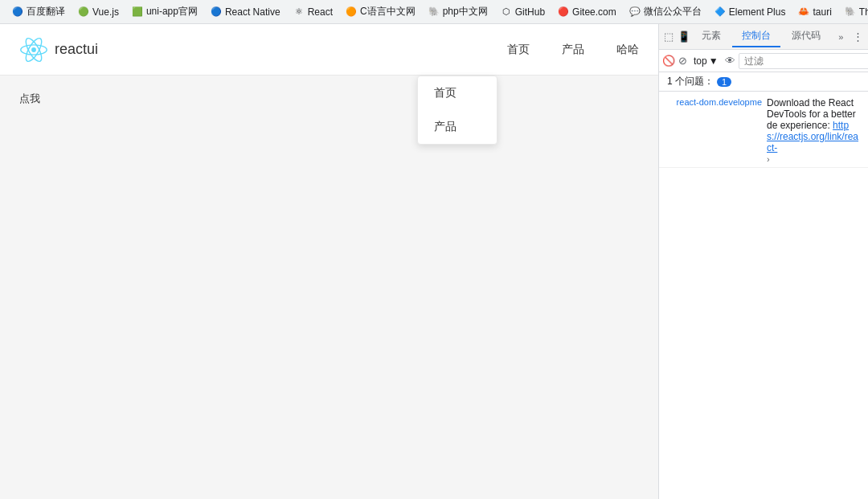 This screenshot has height=499, width=868. What do you see at coordinates (850, 12) in the screenshot?
I see `bookmark-icon-thinkphp6: 🐘` at bounding box center [850, 12].